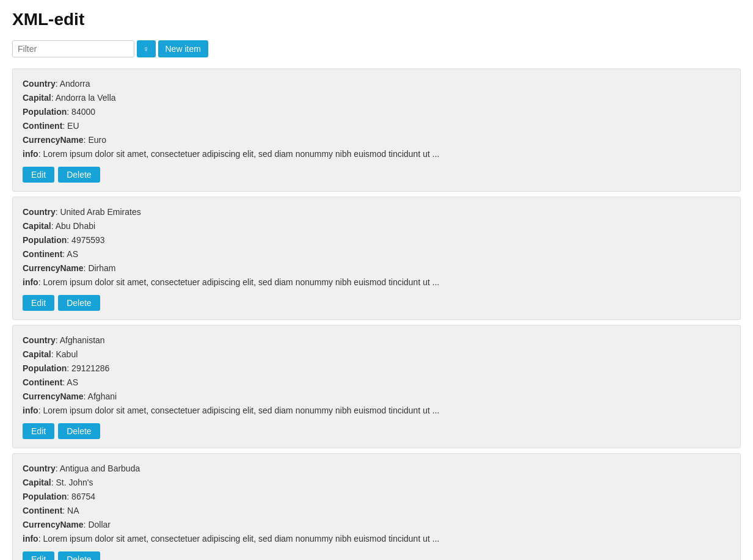  I want to click on field-row: Continent: NA, so click(376, 511).